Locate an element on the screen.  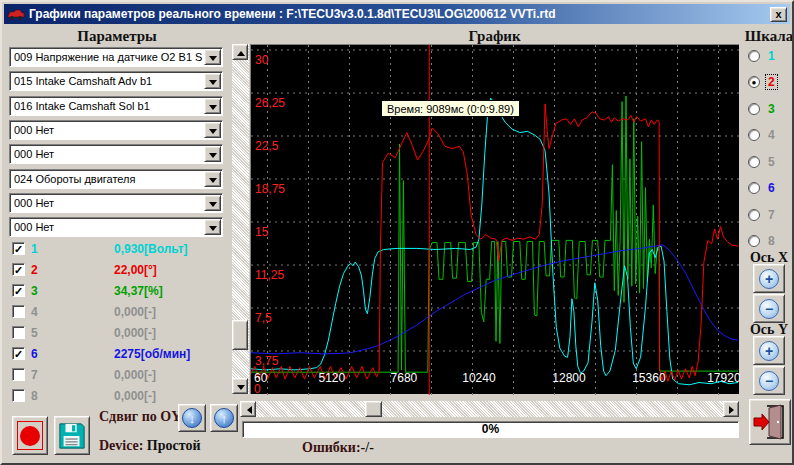
device-label: Device: is located at coordinates (121, 446).